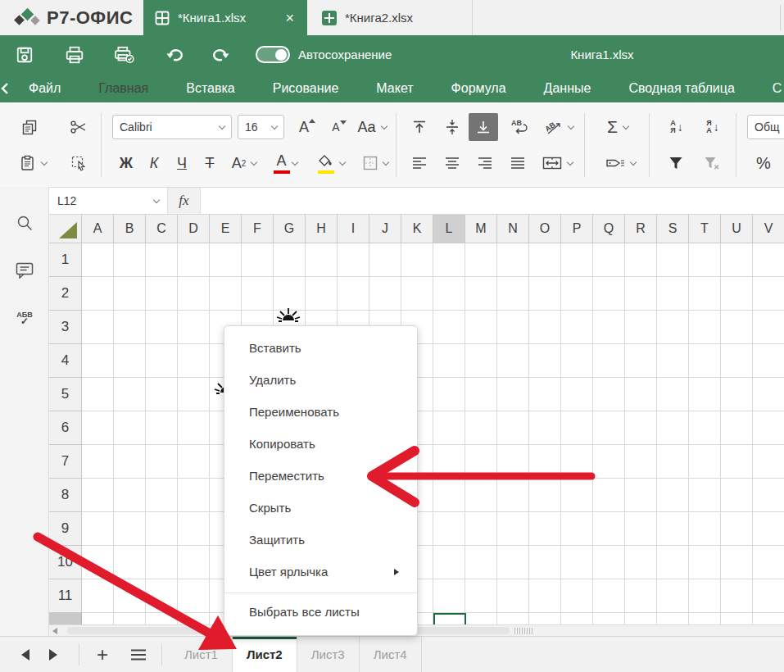  I want to click on column-header: B, so click(129, 229).